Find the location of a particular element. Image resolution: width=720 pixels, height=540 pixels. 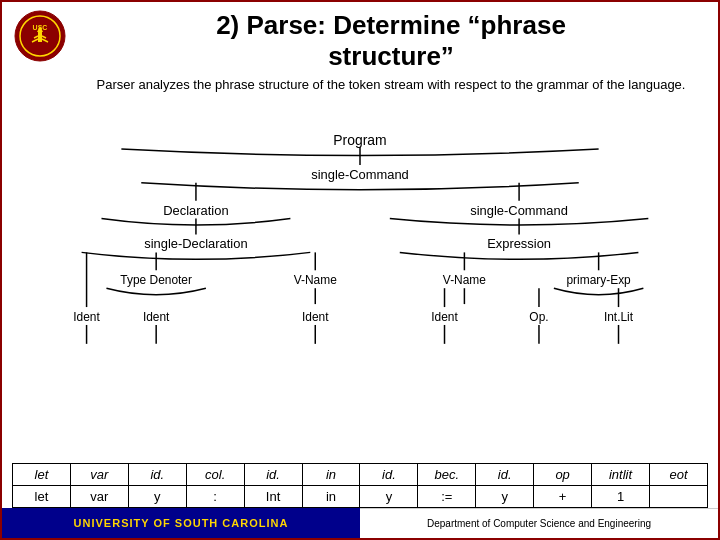

type-denoter-node: Type Denoter is located at coordinates (156, 280).